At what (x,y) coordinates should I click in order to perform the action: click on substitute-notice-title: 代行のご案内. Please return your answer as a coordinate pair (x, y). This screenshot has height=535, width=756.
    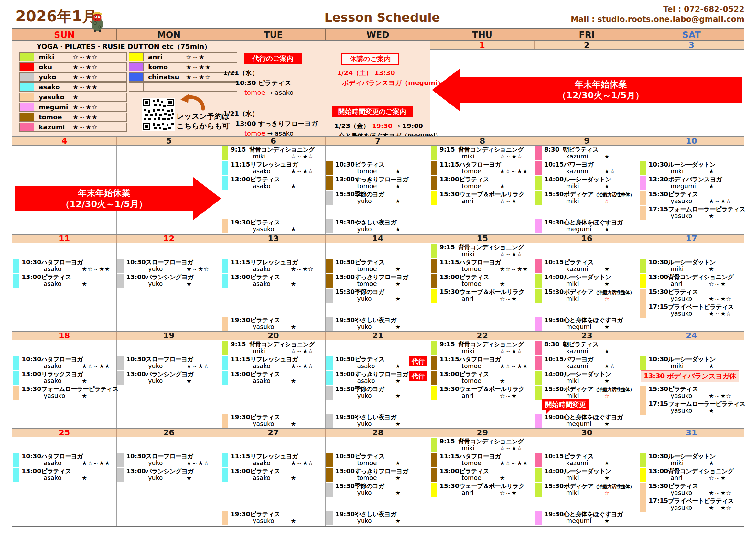
    Looking at the image, I should click on (273, 59).